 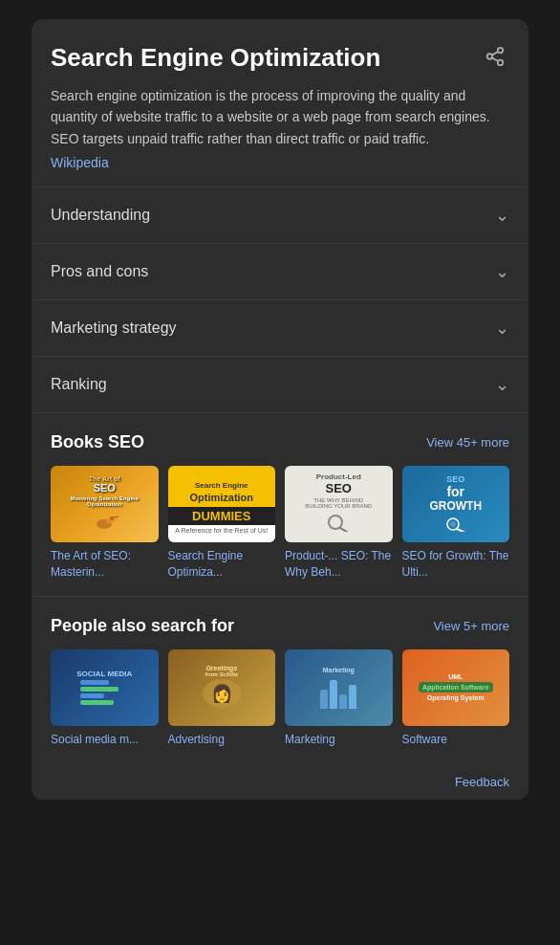 What do you see at coordinates (455, 504) in the screenshot?
I see `book-cover-text-seo-growth: SEO for GROWTH` at bounding box center [455, 504].